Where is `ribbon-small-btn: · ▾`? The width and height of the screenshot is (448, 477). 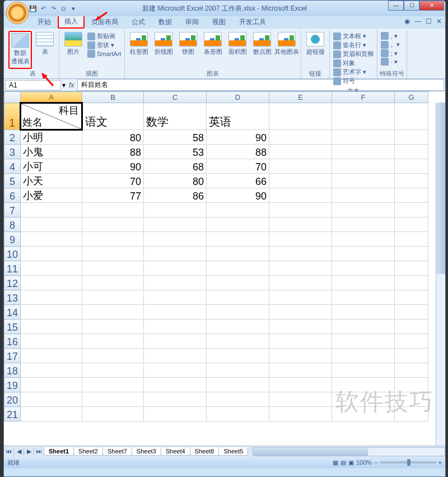
ribbon-small-btn: · ▾ is located at coordinates (390, 62).